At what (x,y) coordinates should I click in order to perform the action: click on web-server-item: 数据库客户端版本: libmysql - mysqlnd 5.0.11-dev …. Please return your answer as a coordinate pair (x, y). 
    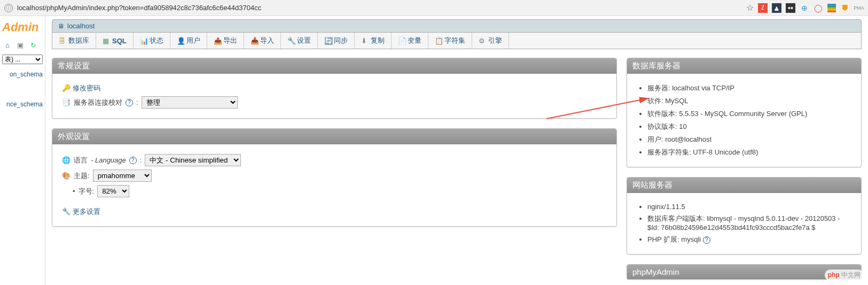
    Looking at the image, I should click on (749, 222).